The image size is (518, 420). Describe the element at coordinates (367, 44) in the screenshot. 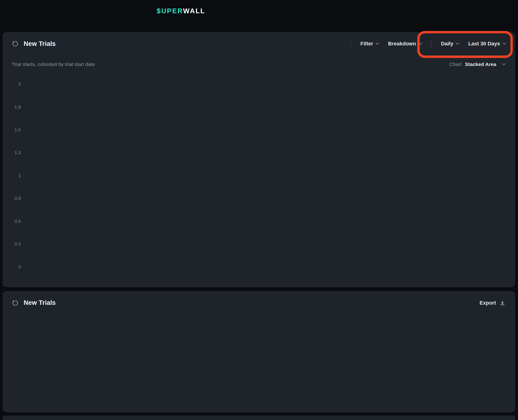

I see `filter-label: Filter` at that location.